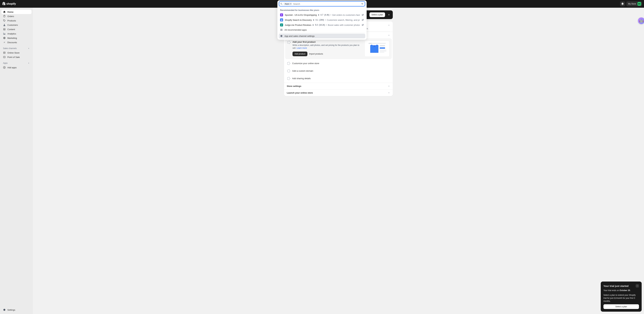 This screenshot has height=314, width=644. Describe the element at coordinates (282, 36) in the screenshot. I see `gear-icon` at that location.